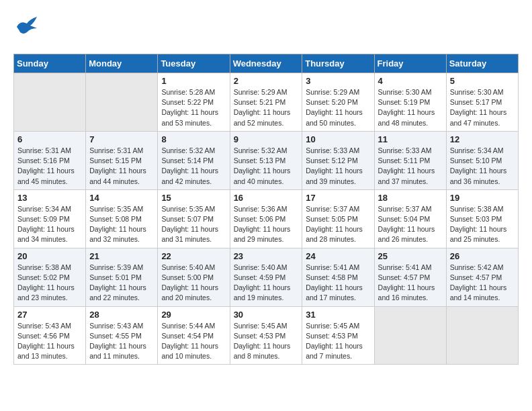 The image size is (532, 411). What do you see at coordinates (339, 160) in the screenshot?
I see `calendar-cell: 10Sunrise: 5:33 AM Sunset: 5:12 PM Dayli…` at bounding box center [339, 160].